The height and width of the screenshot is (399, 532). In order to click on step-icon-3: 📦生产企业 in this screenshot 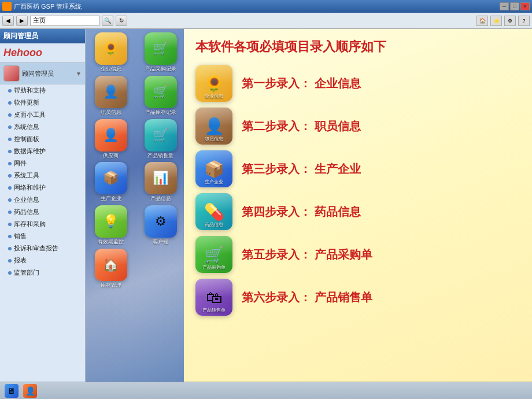, I will do `click(214, 169)`.